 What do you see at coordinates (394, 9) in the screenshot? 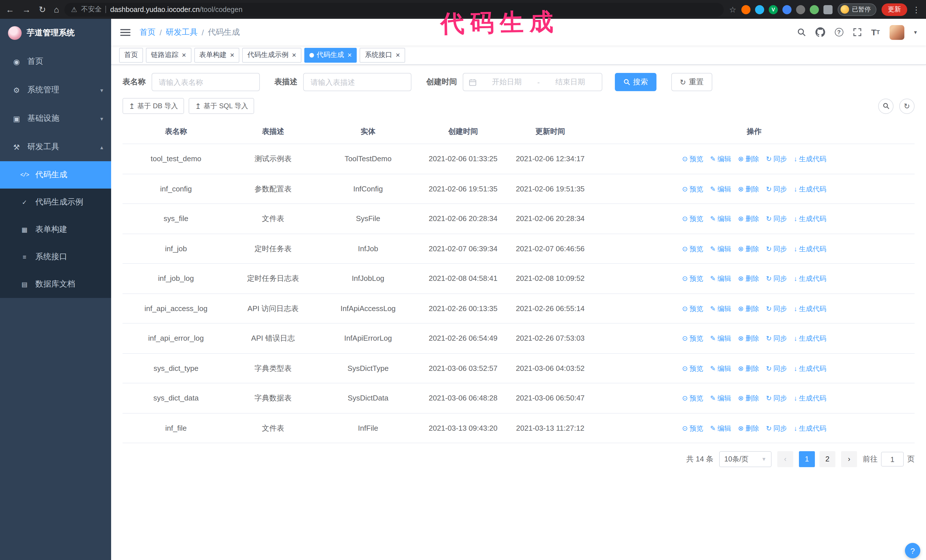
I see `address-bar: ⚠ 不安全 dashboard.yudao.iocoder.cn/tool/co…` at bounding box center [394, 9].